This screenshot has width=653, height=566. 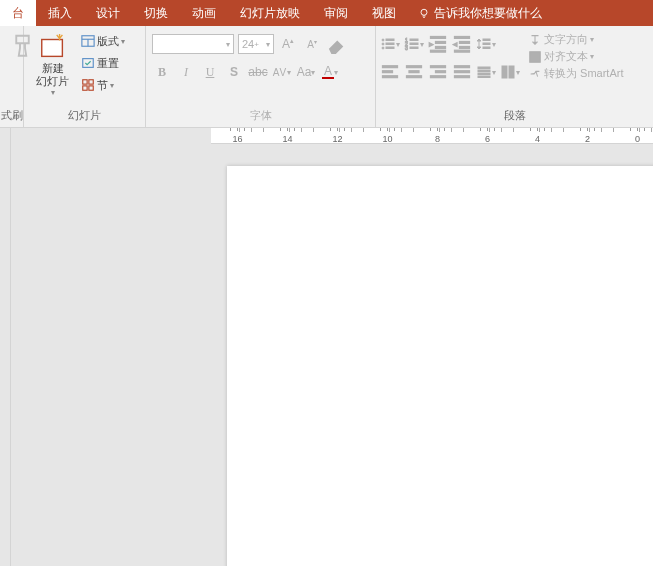 What do you see at coordinates (438, 44) in the screenshot?
I see `outdent-icon` at bounding box center [438, 44].